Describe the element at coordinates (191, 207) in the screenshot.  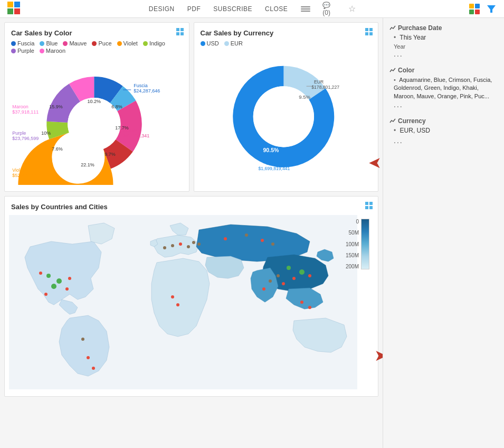
I see `map-title: Sales by Countries and Cities` at that location.